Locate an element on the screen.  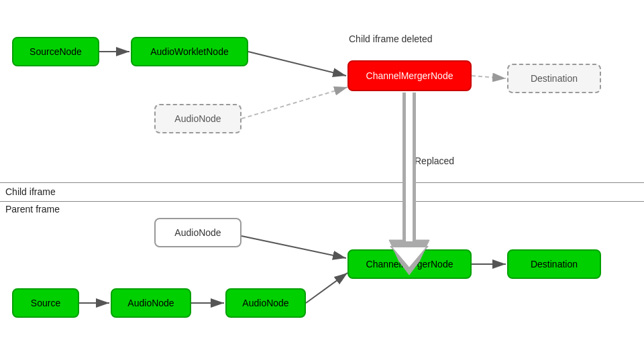
audio-node-top-dashed: AudioNode is located at coordinates (198, 119).